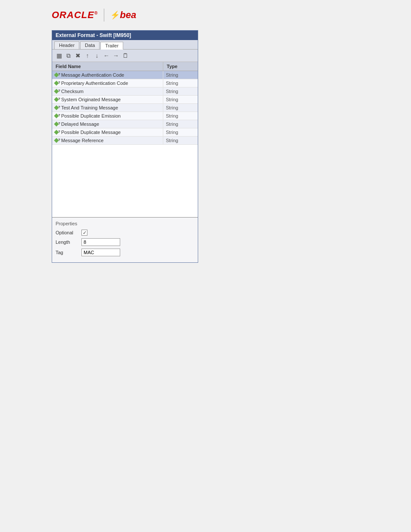 Image resolution: width=411 pixels, height=532 pixels. I want to click on row-field: ? Possible Duplicate Message, so click(108, 132).